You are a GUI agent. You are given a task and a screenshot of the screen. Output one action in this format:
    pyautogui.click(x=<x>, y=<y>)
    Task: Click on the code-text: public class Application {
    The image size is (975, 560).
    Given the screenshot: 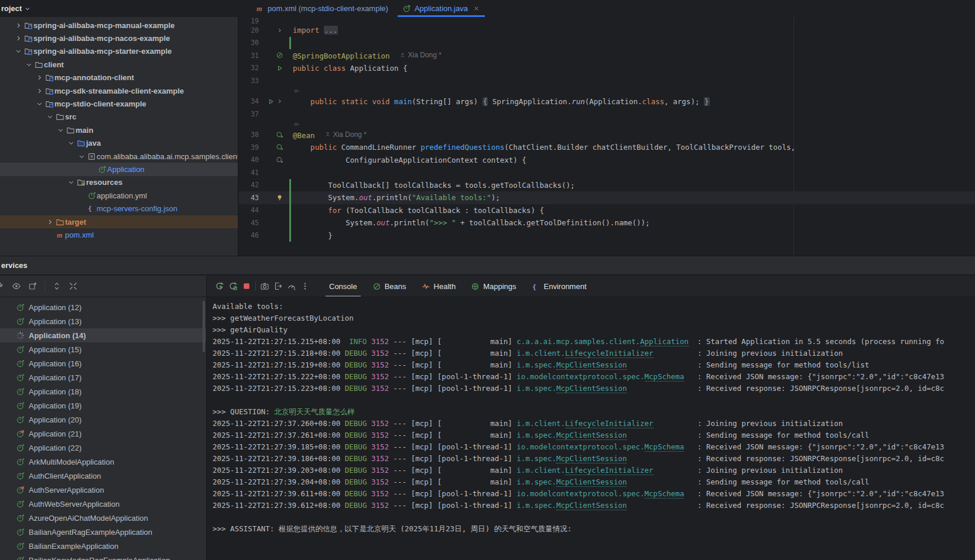 What is the action you would take?
    pyautogui.click(x=346, y=68)
    